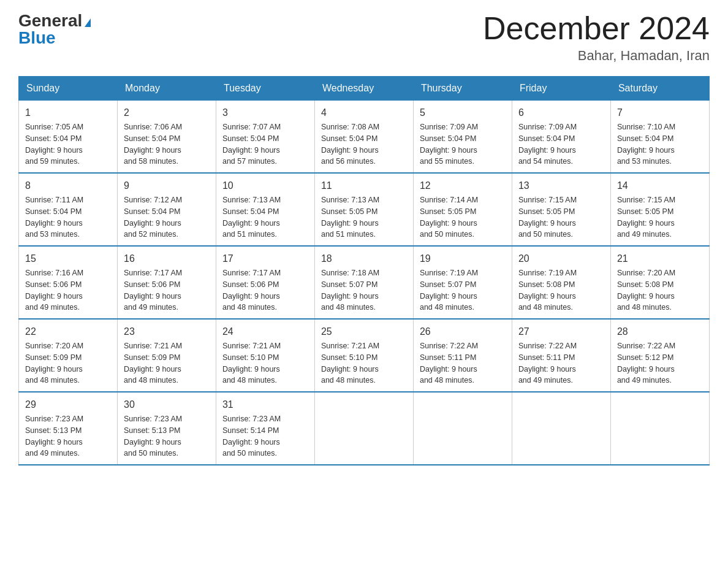 The width and height of the screenshot is (728, 563). I want to click on day-sunrise: Sunrise: 7:11 AM, so click(54, 200).